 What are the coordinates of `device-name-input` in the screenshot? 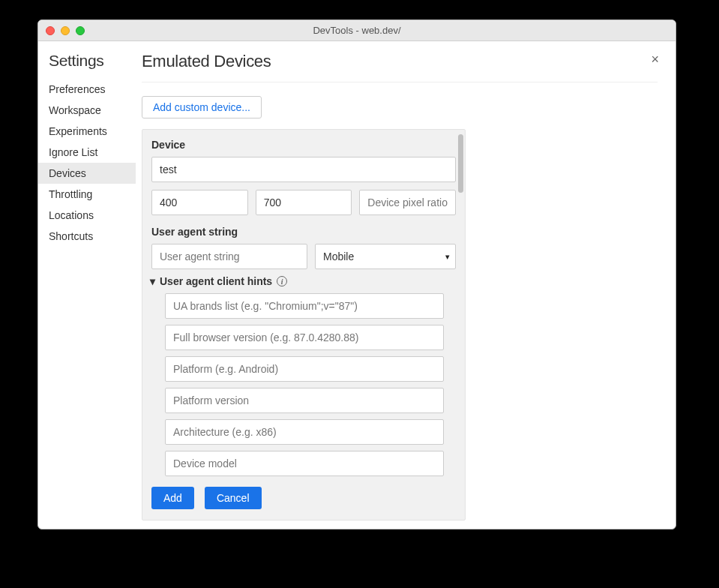 It's located at (304, 170).